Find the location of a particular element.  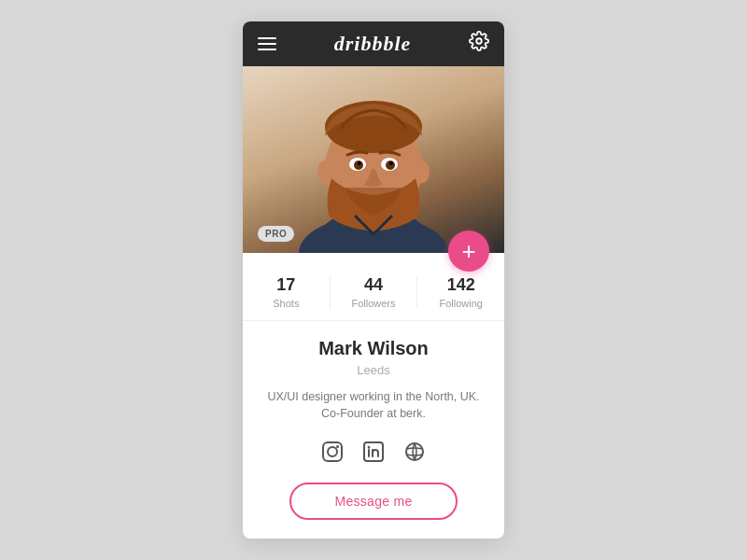

stat-following: 142 Following is located at coordinates (461, 292).